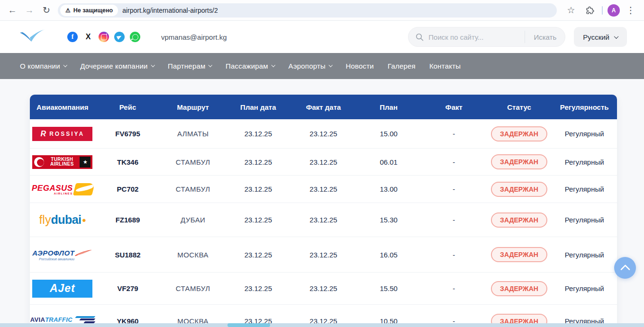 Image resolution: width=644 pixels, height=327 pixels. I want to click on nav-item-1: О компании, so click(43, 66).